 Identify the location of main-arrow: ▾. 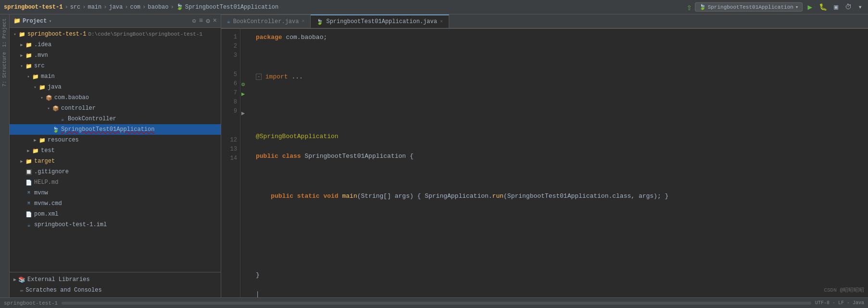
(28, 77).